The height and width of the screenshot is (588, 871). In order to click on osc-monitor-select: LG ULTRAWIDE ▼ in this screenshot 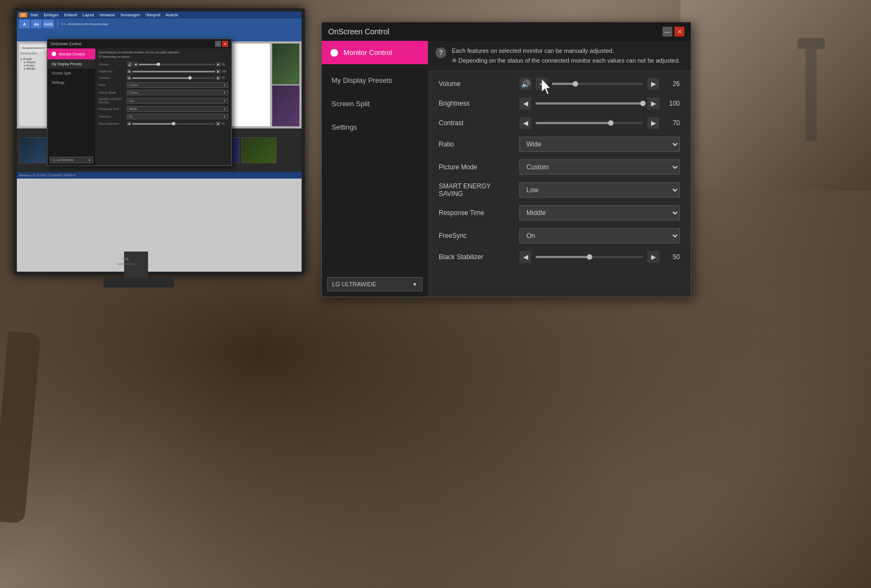, I will do `click(375, 284)`.